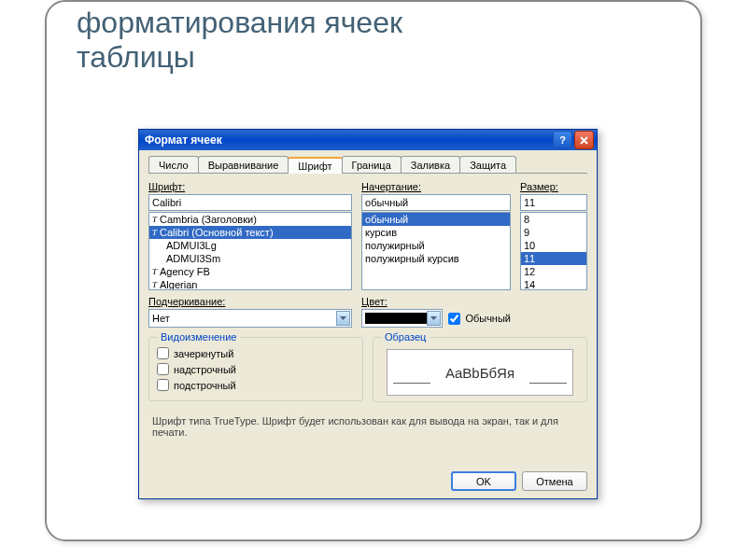 This screenshot has width=747, height=560. What do you see at coordinates (256, 353) in the screenshot?
I see `strikethrough-checkbox: зачеркнутый` at bounding box center [256, 353].